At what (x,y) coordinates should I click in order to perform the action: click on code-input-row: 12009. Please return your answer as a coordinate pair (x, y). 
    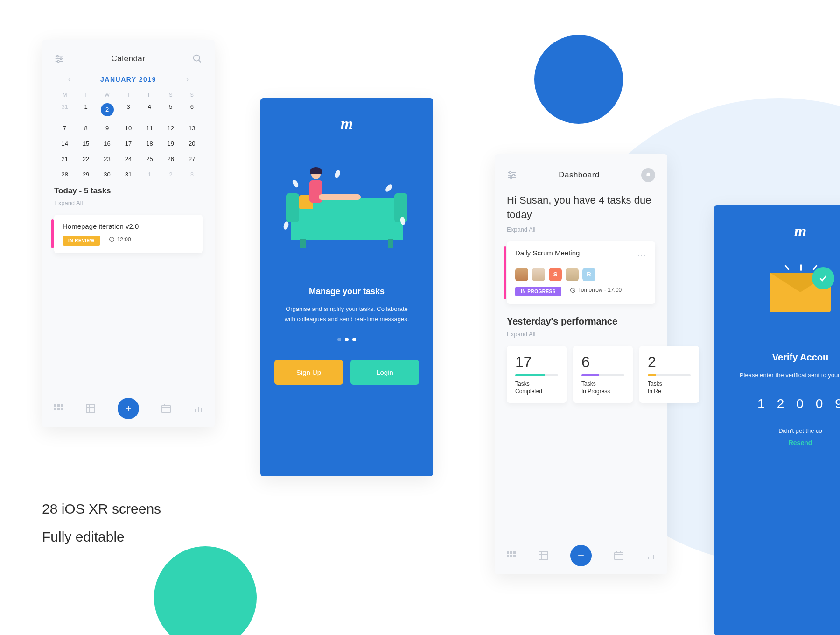
    Looking at the image, I should click on (784, 404).